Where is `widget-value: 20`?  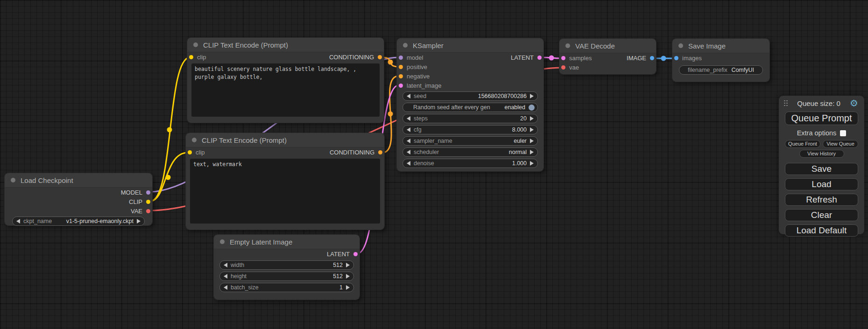 widget-value: 20 is located at coordinates (523, 119).